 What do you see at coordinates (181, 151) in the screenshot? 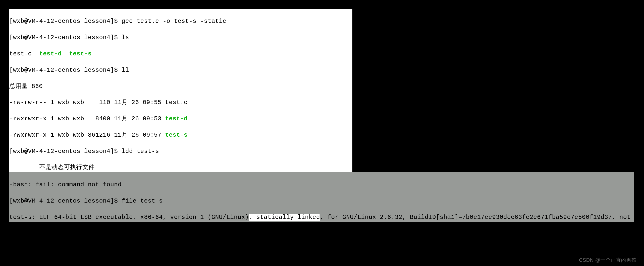
I see `terminal-line: [wxb@VM-4-12-centos lesson4]$ ldd test-s` at bounding box center [181, 151].